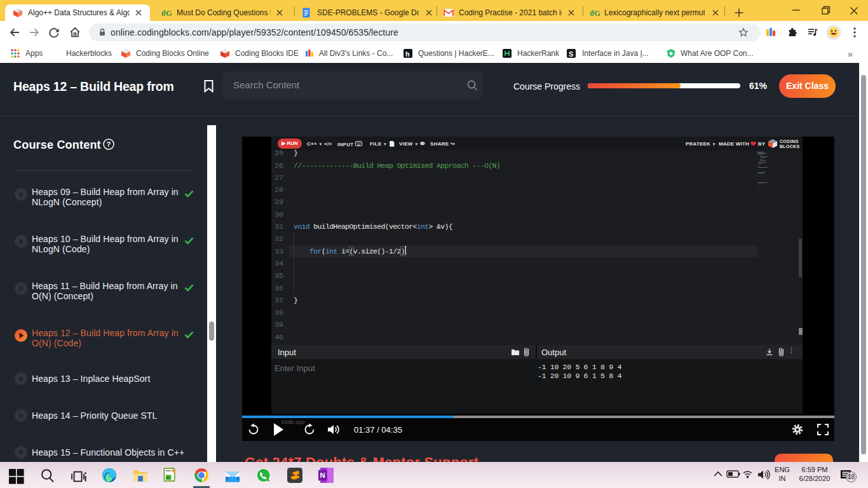  Describe the element at coordinates (323, 475) in the screenshot. I see `svg-text: N` at that location.